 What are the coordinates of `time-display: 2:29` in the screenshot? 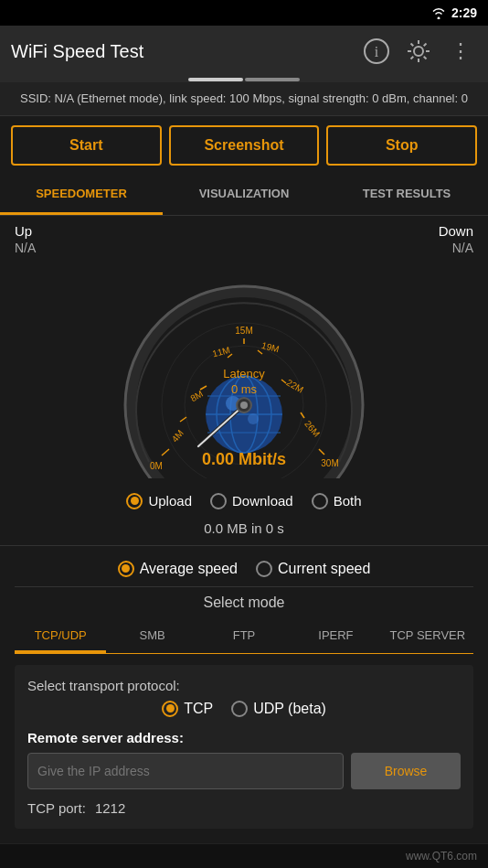 It's located at (464, 13).